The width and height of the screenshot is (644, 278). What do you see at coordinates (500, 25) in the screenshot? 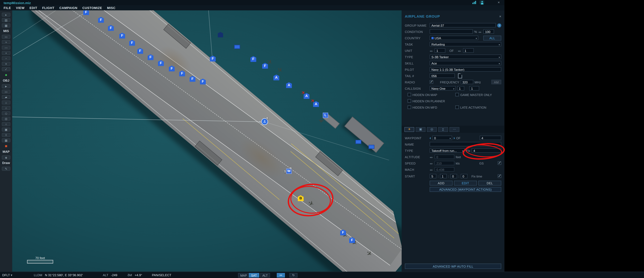
I see `help-icon: ?` at bounding box center [500, 25].